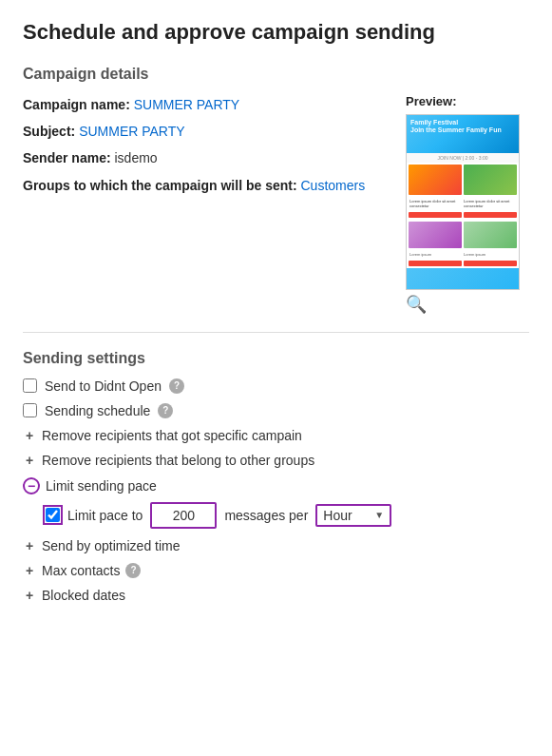 This screenshot has height=756, width=552. Describe the element at coordinates (347, 515) in the screenshot. I see `hour-select: Hour Day Week` at that location.